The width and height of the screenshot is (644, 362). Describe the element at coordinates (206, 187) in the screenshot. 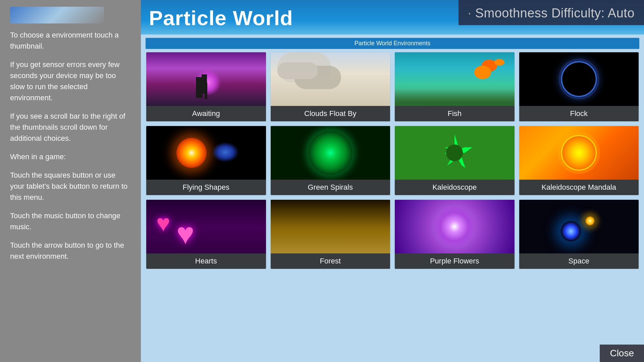

I see `env-label: Flying Shapes` at that location.